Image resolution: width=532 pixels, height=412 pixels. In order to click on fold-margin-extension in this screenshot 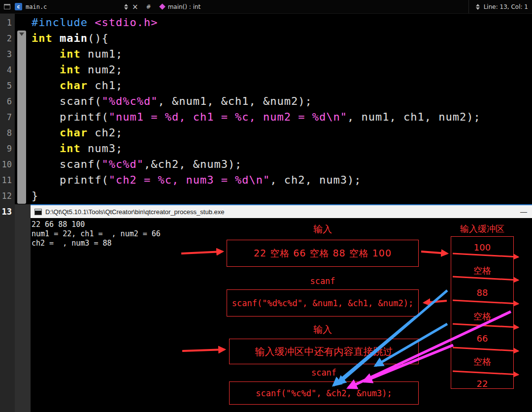, I will do `click(23, 308)`.